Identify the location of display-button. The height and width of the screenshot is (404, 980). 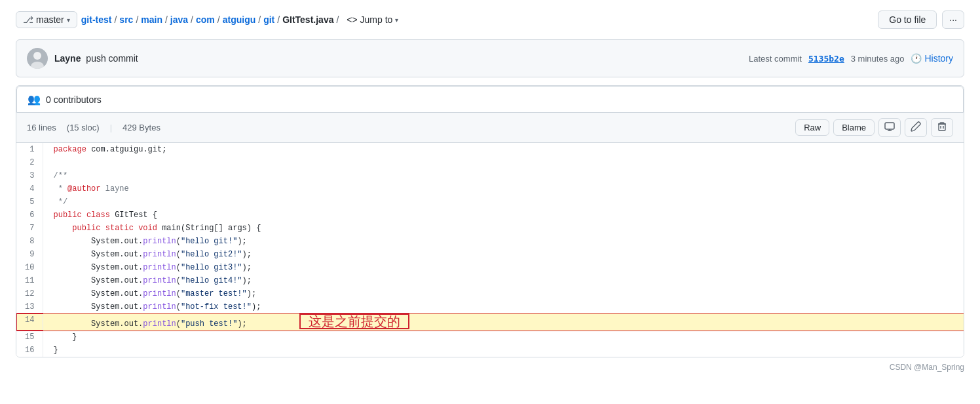
(890, 127).